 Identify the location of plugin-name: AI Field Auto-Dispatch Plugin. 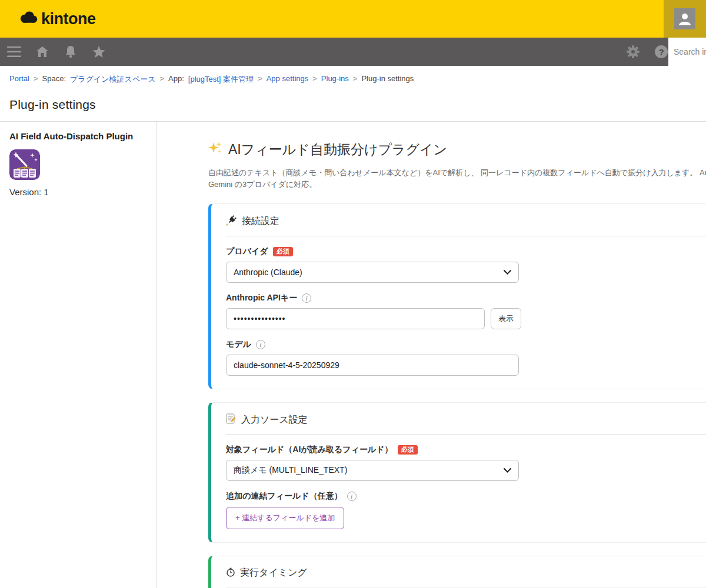
(78, 136).